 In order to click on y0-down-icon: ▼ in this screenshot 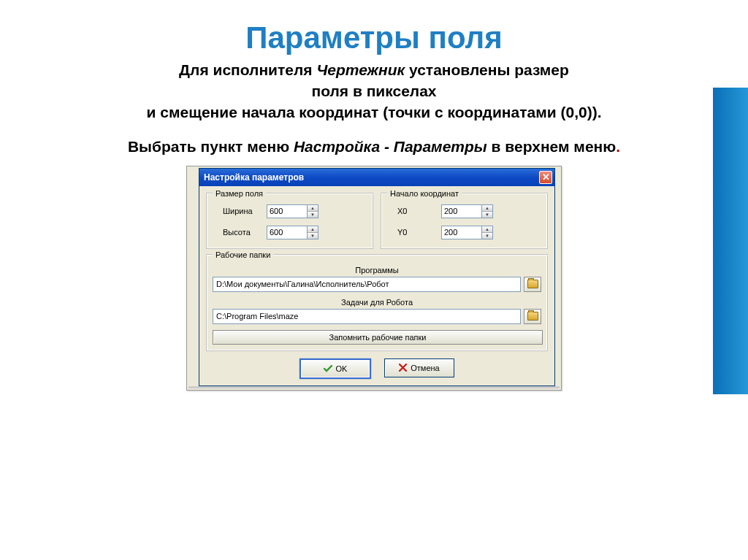, I will do `click(487, 236)`.